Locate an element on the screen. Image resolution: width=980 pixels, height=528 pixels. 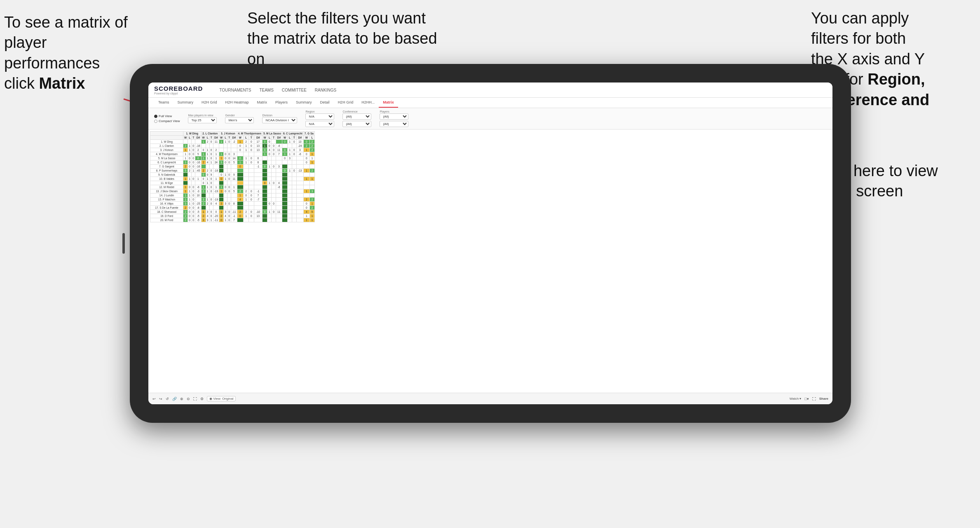
table-row: 2. L Clanton 210-16 01013 100-6 -24 22 is located at coordinates (232, 146).